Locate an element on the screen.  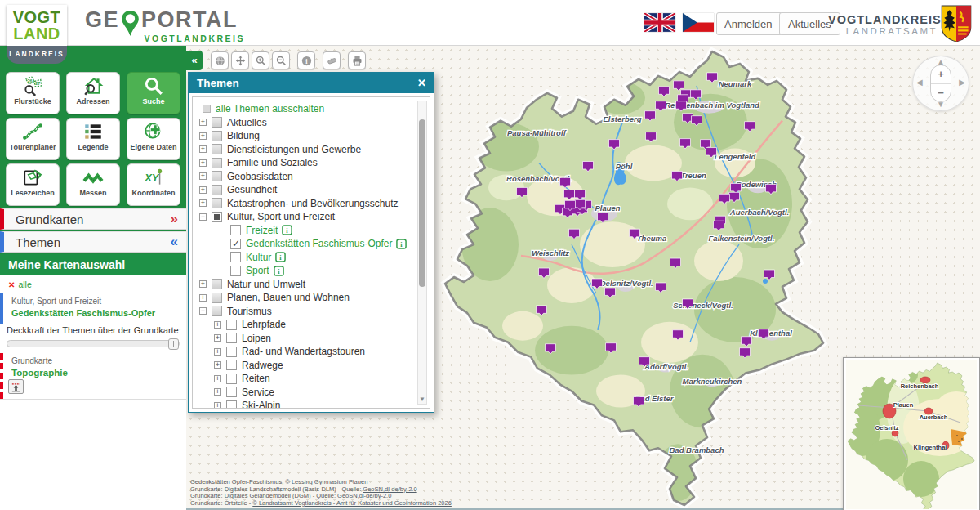
tool-tourenplaner: Tourenplaner is located at coordinates (33, 139).